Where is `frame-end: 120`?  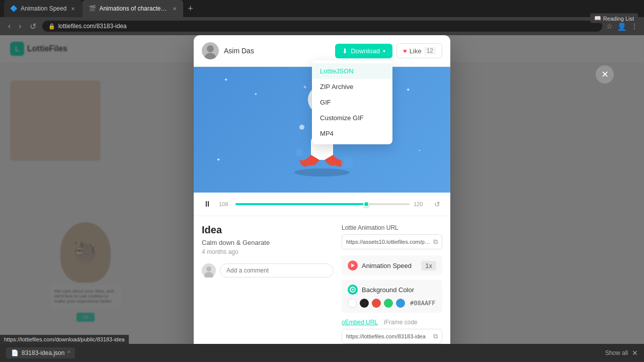
frame-end: 120 is located at coordinates (420, 204).